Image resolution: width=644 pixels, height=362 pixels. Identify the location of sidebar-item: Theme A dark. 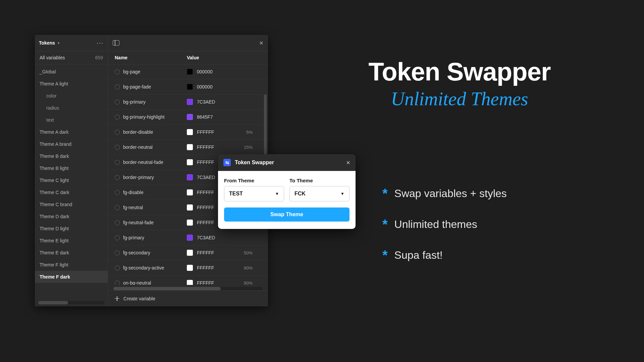
(71, 132).